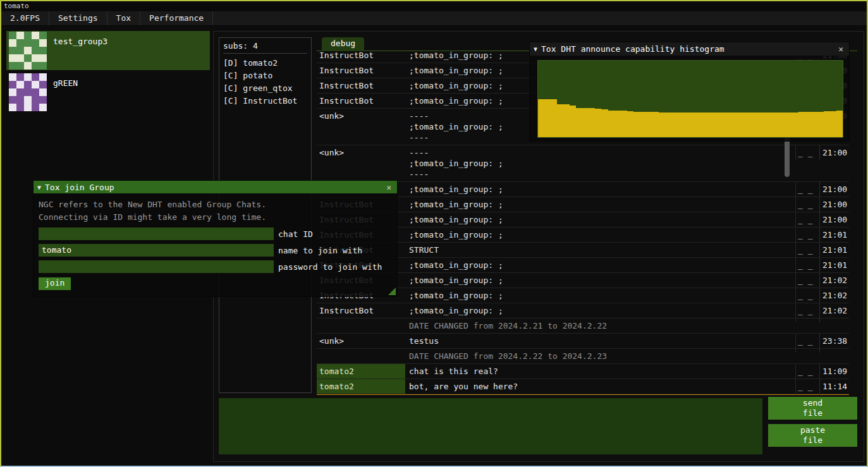  I want to click on subs-member: [C] potato, so click(266, 76).